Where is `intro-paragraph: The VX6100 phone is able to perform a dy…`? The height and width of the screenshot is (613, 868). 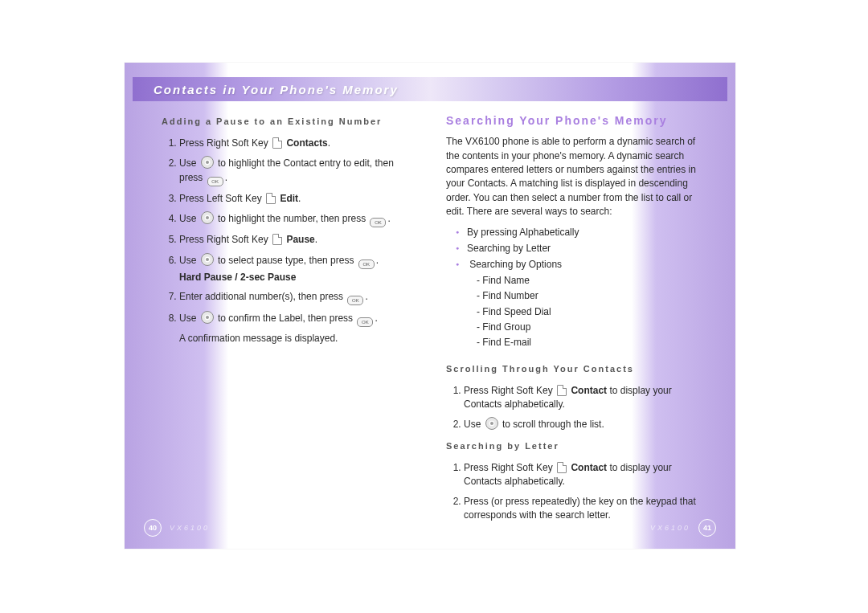 intro-paragraph: The VX6100 phone is able to perform a dy… is located at coordinates (572, 177).